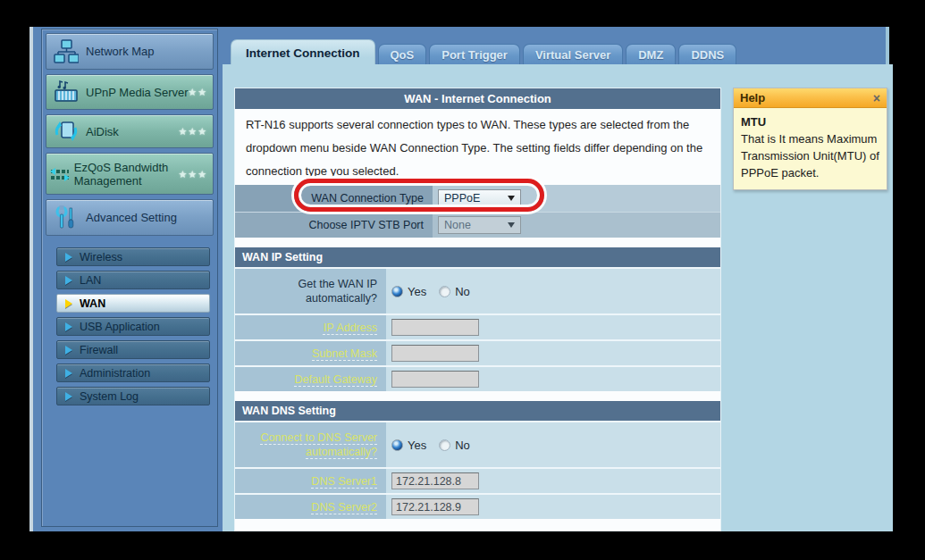 Image resolution: width=925 pixels, height=560 pixels. Describe the element at coordinates (877, 98) in the screenshot. I see `close-icon: ×` at that location.